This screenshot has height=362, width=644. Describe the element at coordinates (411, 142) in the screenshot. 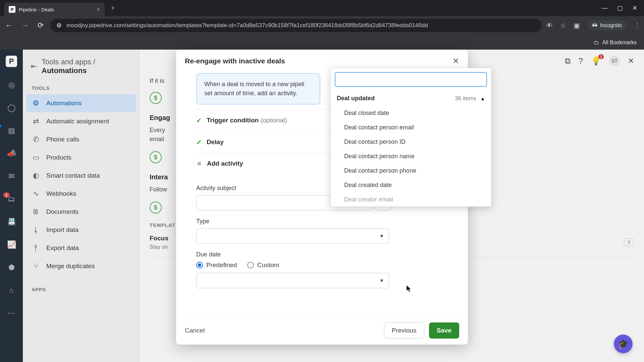

I see `dropdown-item: Deal contact person ID` at that location.